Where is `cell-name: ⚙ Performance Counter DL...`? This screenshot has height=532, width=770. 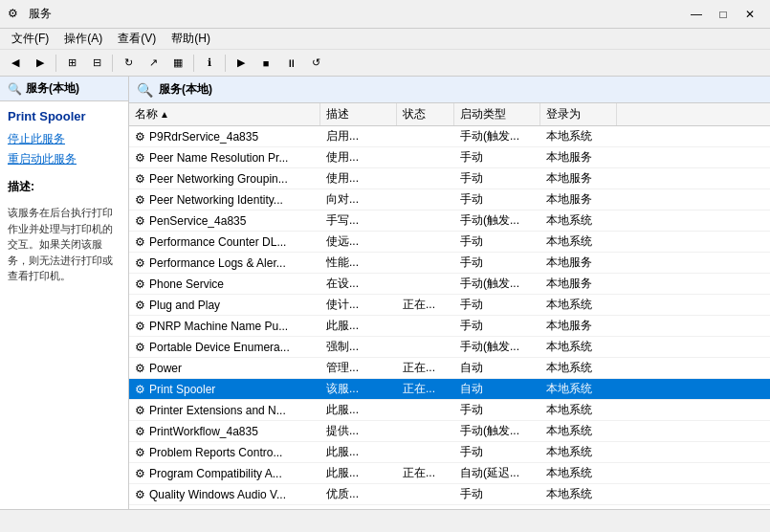 cell-name: ⚙ Performance Counter DL... is located at coordinates (225, 241).